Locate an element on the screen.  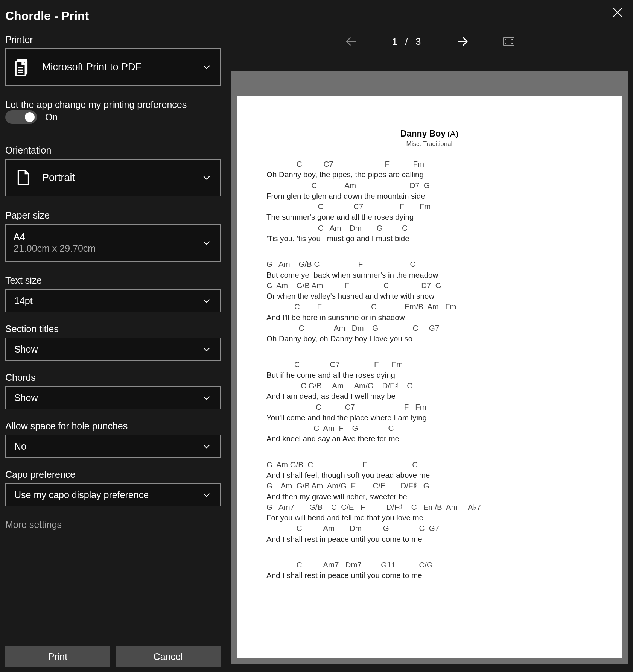
lyric-line: You'll come and find the place where I a… is located at coordinates (431, 418).